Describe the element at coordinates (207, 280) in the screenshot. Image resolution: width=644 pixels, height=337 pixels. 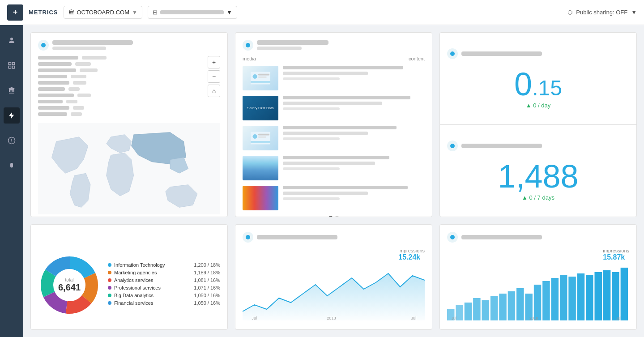
I see `legend-value-3: 1,081 / 16%` at that location.